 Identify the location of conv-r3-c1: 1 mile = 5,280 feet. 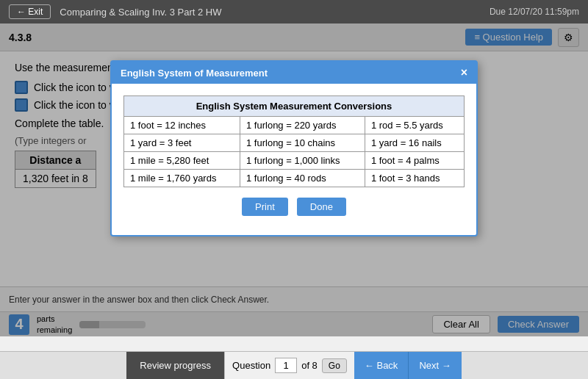
(182, 161).